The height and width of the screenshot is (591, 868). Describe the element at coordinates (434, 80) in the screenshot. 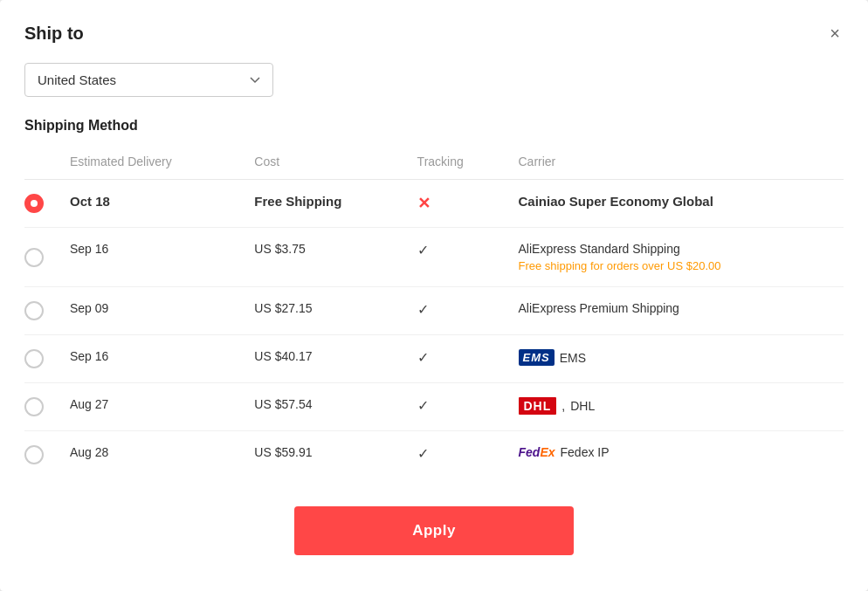

I see `country-select-wrapper: United States United Kingdom Canada Aust…` at that location.